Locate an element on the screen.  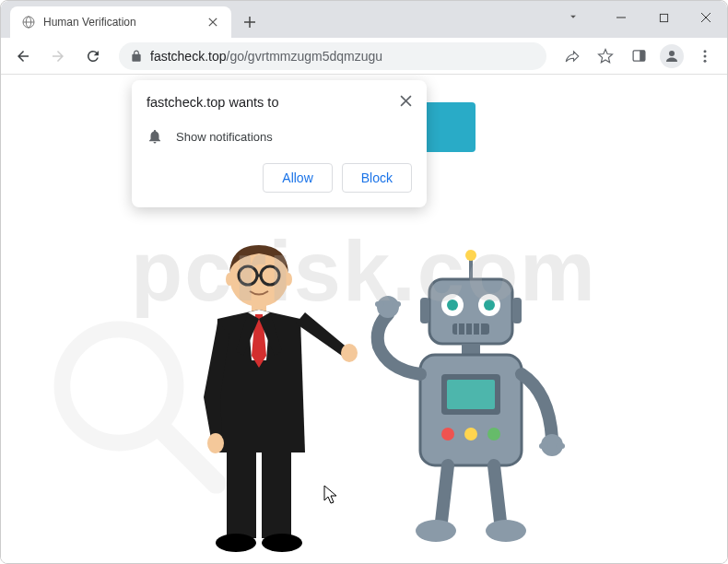
maximize-button is located at coordinates (663, 18).